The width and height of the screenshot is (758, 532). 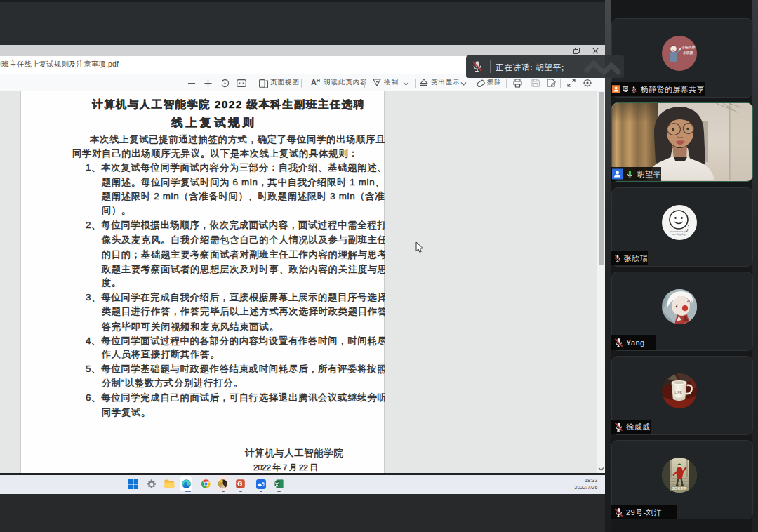 What do you see at coordinates (678, 392) in the screenshot?
I see `svg-text: LIFE` at bounding box center [678, 392].